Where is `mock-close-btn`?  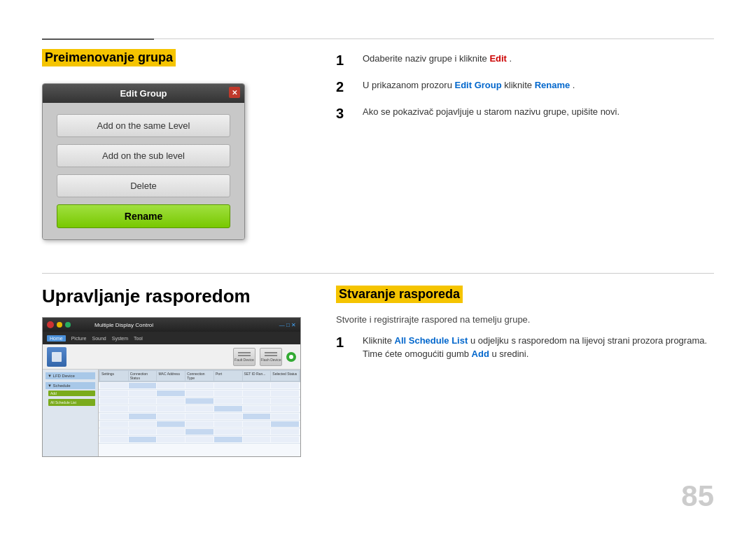
mock-close-btn is located at coordinates (50, 325).